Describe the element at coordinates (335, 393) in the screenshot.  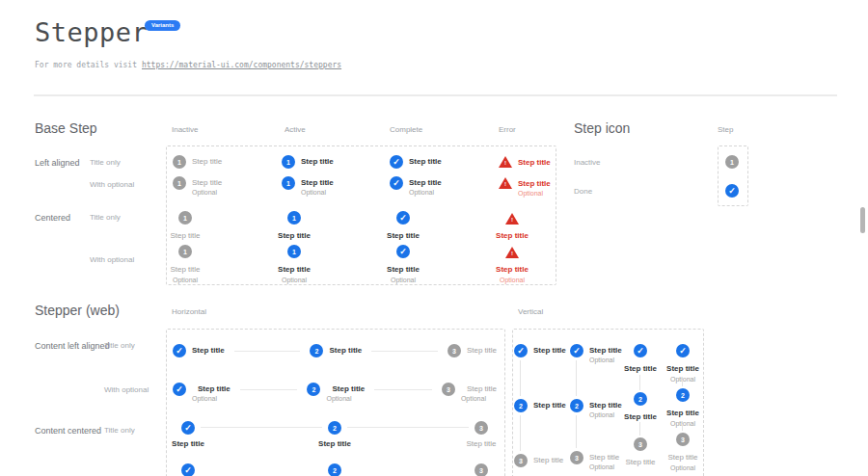
I see `horizontal-stepper-with-optional: ✓ Step title Optional 2 Step title Optio…` at that location.